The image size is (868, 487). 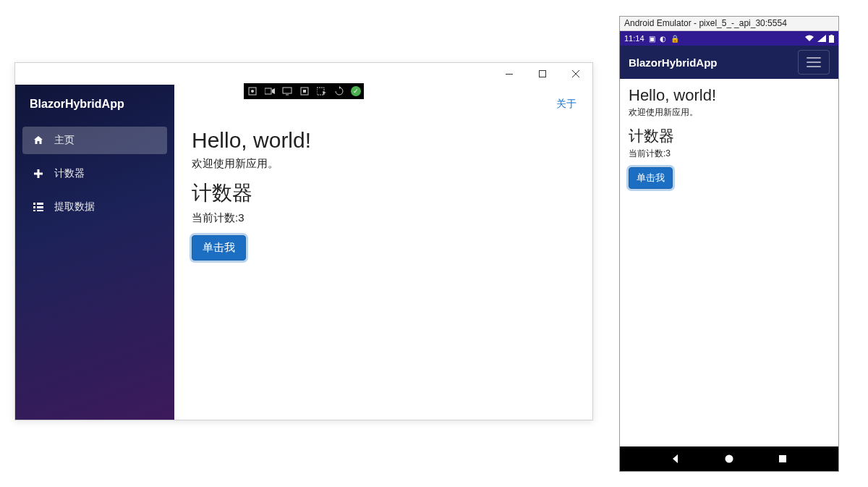 I want to click on click-me-button: 单击我, so click(x=218, y=247).